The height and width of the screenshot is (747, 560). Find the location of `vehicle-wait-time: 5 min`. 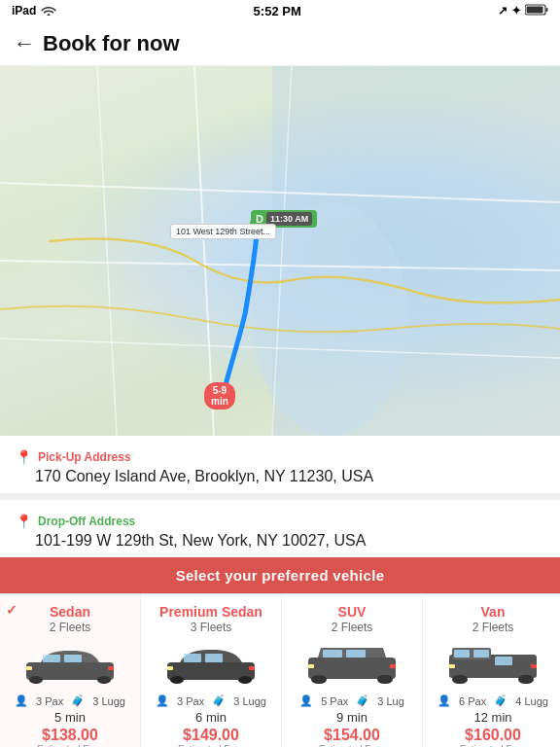

vehicle-wait-time: 5 min is located at coordinates (70, 718).